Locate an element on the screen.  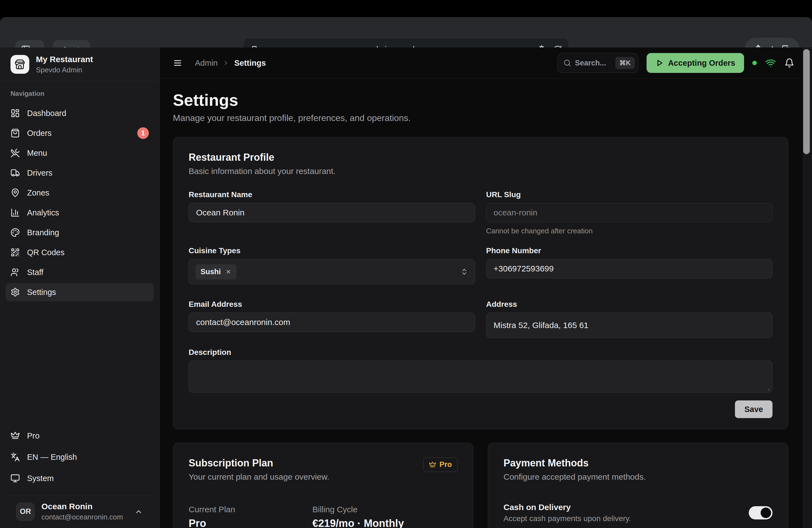
workspace-subtitle: Spevdo Admin is located at coordinates (64, 70).